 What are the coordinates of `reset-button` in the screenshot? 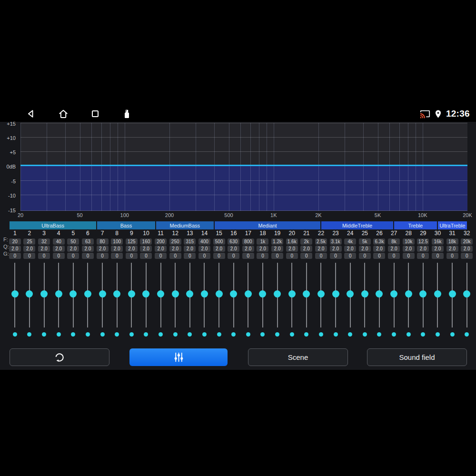 It's located at (60, 357).